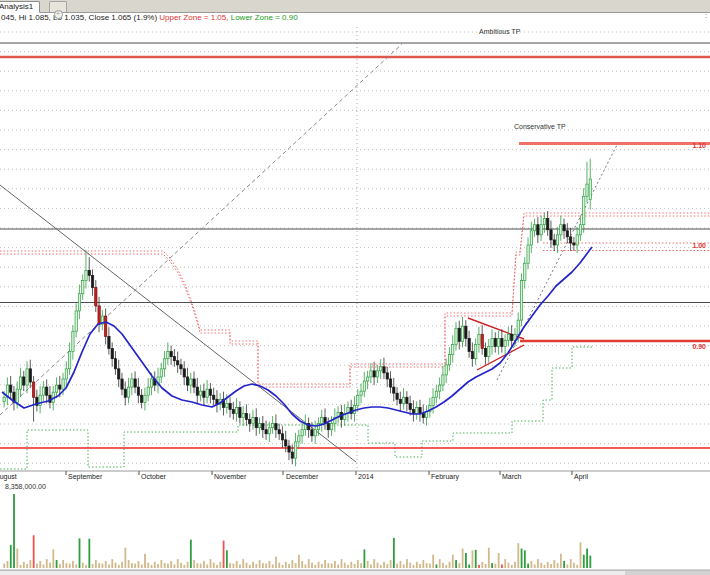 Image resolution: width=710 pixels, height=575 pixels. I want to click on tab-analysis1: Analysis1, so click(20, 7).